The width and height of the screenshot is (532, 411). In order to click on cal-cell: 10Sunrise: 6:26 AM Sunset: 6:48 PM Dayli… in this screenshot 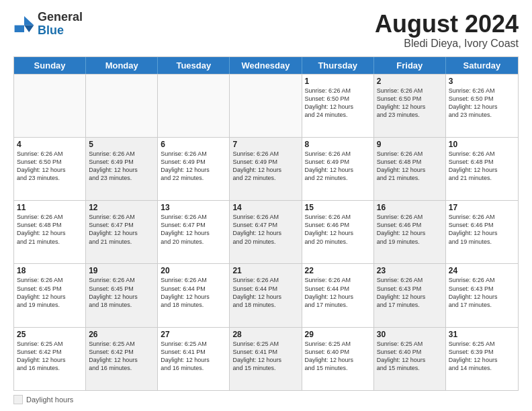, I will do `click(482, 169)`.